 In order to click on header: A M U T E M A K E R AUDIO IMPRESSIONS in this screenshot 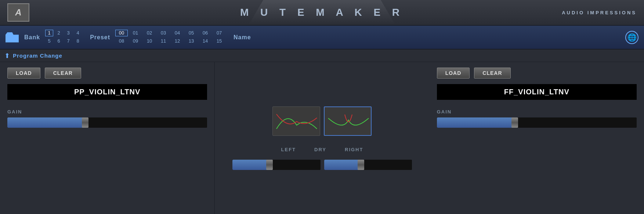, I will do `click(322, 13)`.